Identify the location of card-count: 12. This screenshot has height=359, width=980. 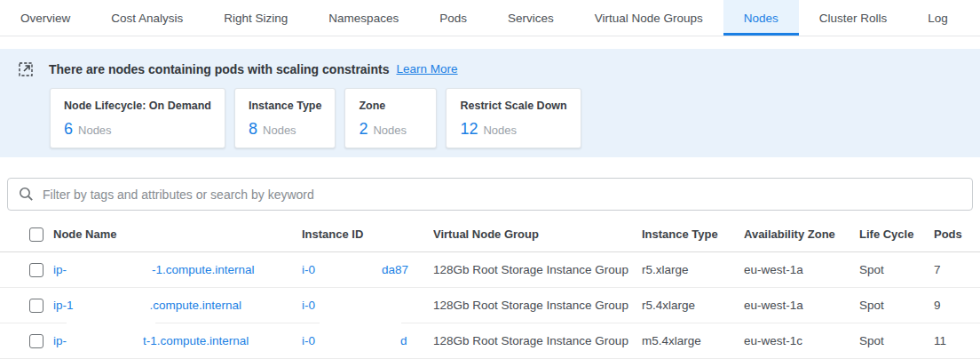
(469, 129).